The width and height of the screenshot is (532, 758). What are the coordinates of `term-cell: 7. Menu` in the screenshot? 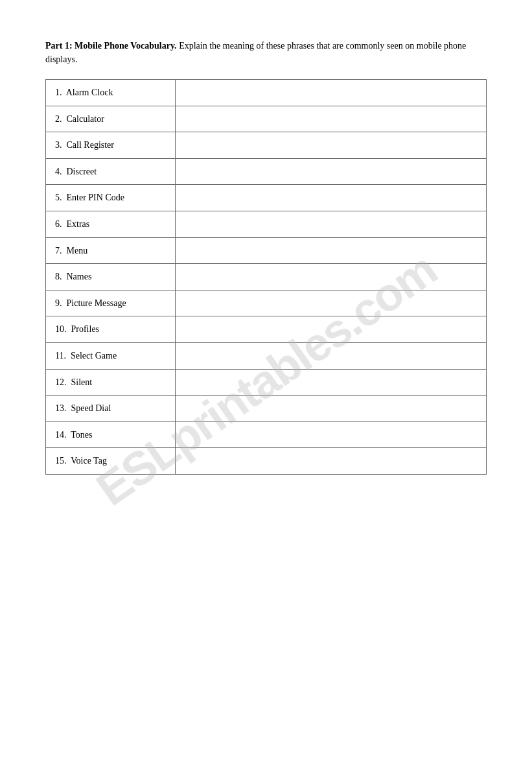 It's located at (111, 250).